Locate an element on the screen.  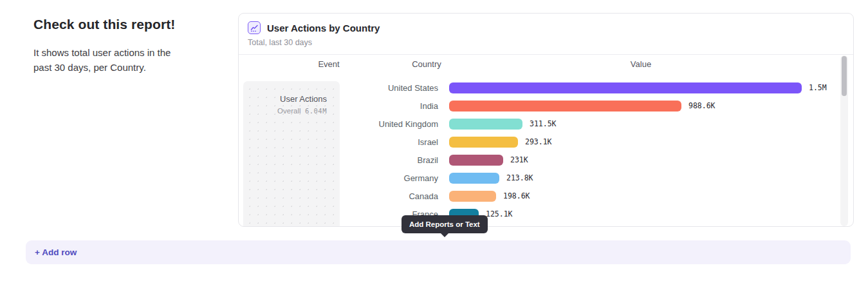
table-row: Germany213.8K is located at coordinates (538, 178).